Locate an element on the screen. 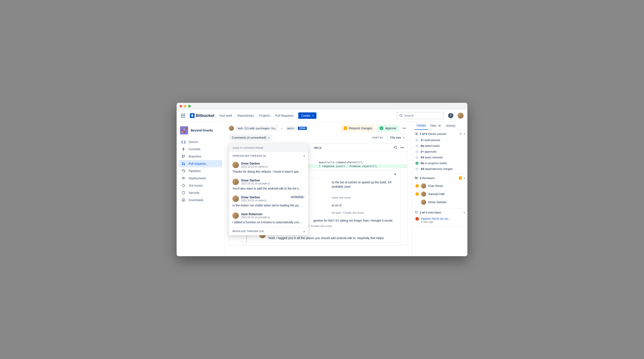 This screenshot has height=359, width=644. comment-actions: ite task • Create Jira issue is located at coordinates (348, 213).